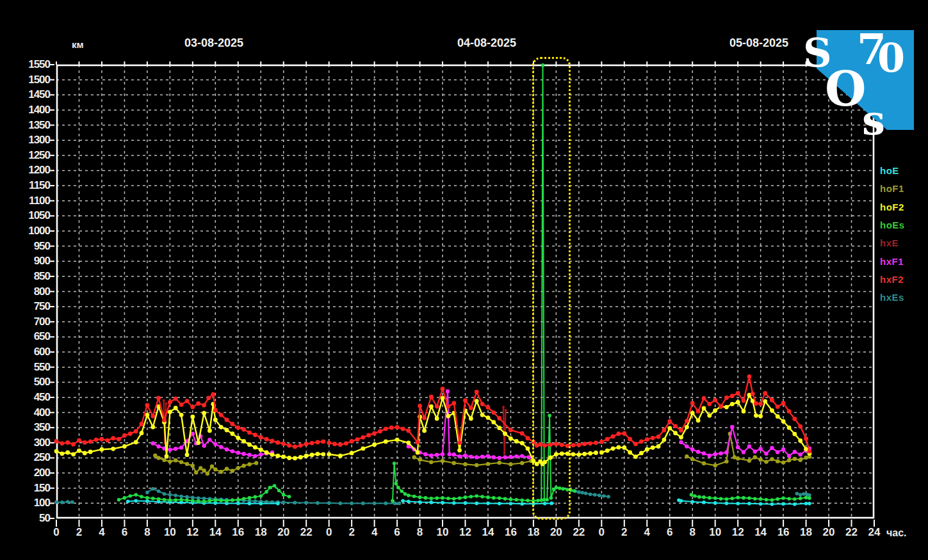 The height and width of the screenshot is (560, 928). I want to click on y-tick-label: 800, so click(25, 292).